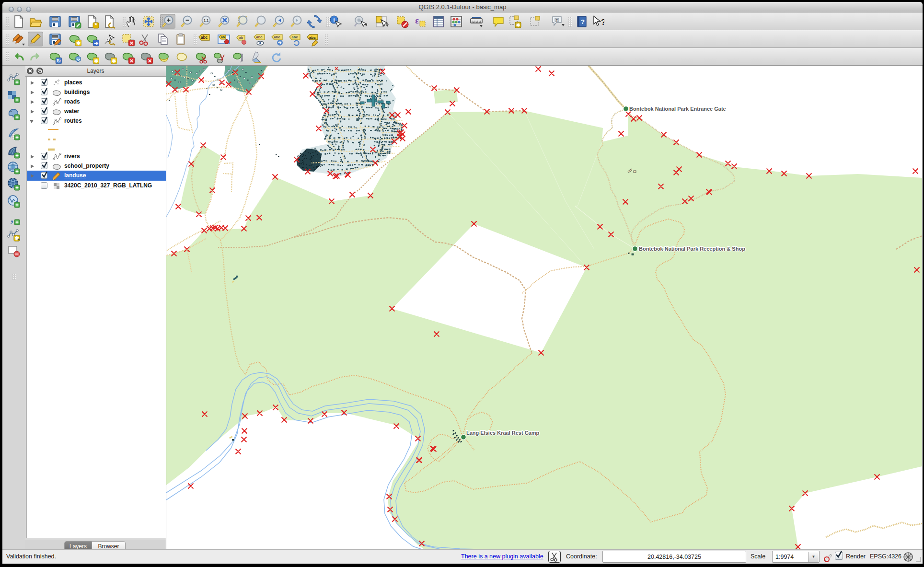  What do you see at coordinates (417, 21) in the screenshot?
I see `svg-text: ε` at bounding box center [417, 21].